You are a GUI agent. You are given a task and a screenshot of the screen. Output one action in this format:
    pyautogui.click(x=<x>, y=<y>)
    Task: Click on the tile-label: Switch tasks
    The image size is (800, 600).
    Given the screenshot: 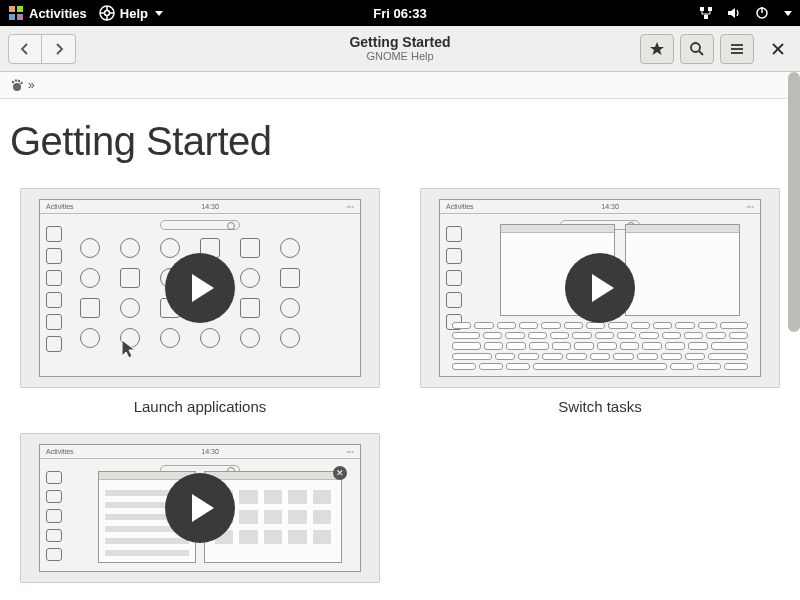 What is the action you would take?
    pyautogui.click(x=600, y=406)
    